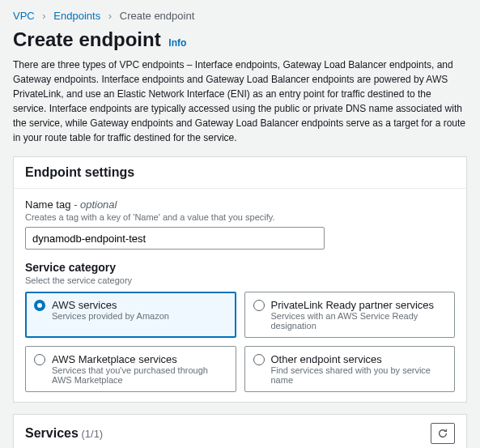  Describe the element at coordinates (110, 316) in the screenshot. I see `radio-subtitle: Services provided by Amazon` at that location.